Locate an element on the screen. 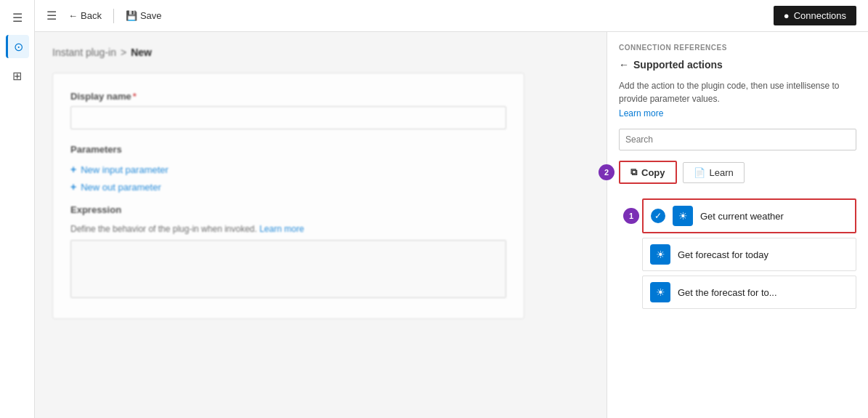  action-name-forecast-for-to: Get the forecast for to... is located at coordinates (728, 292).